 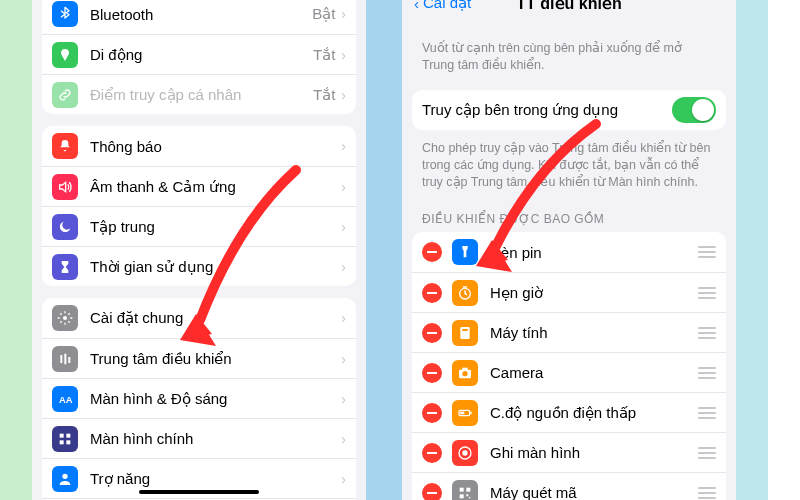 I want to click on notifications-row: Âm thanh & Cảm ứng›, so click(x=199, y=186).